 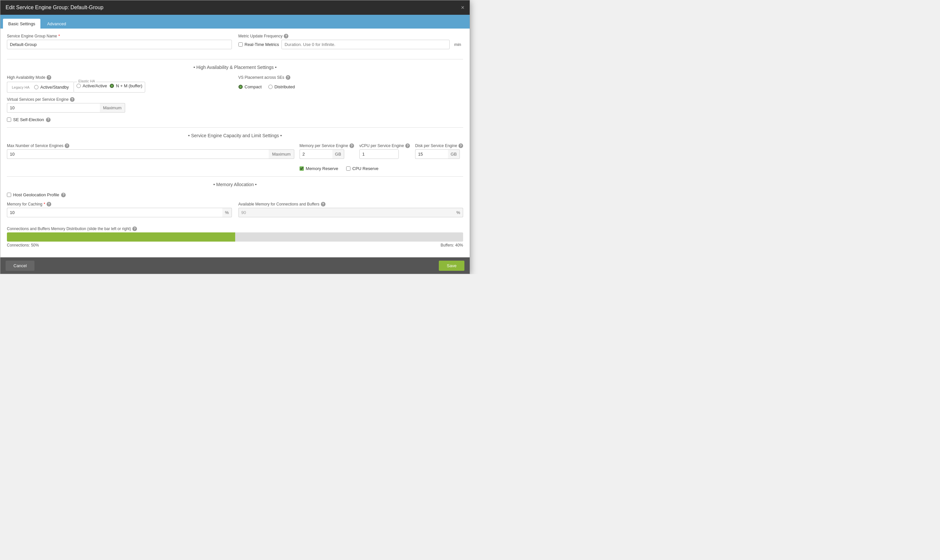 I want to click on slider-bar, so click(x=235, y=237).